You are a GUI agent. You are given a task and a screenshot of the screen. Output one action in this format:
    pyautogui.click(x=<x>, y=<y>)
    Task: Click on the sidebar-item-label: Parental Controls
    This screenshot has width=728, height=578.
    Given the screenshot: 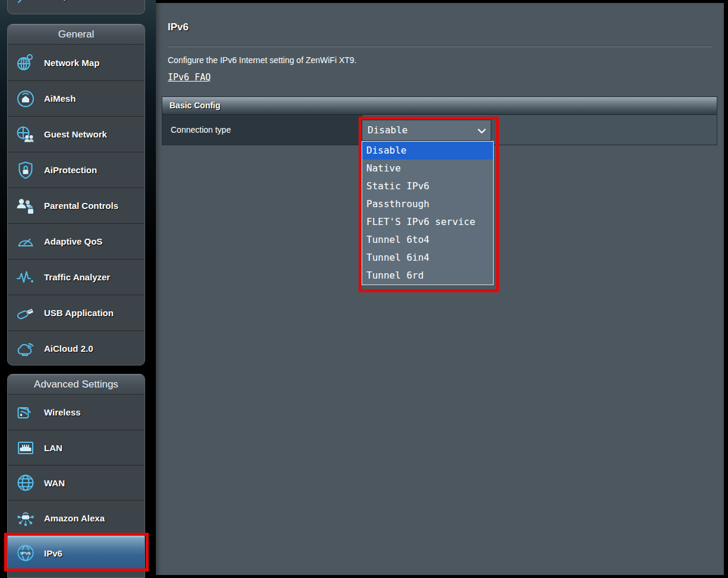 What is the action you would take?
    pyautogui.click(x=81, y=206)
    